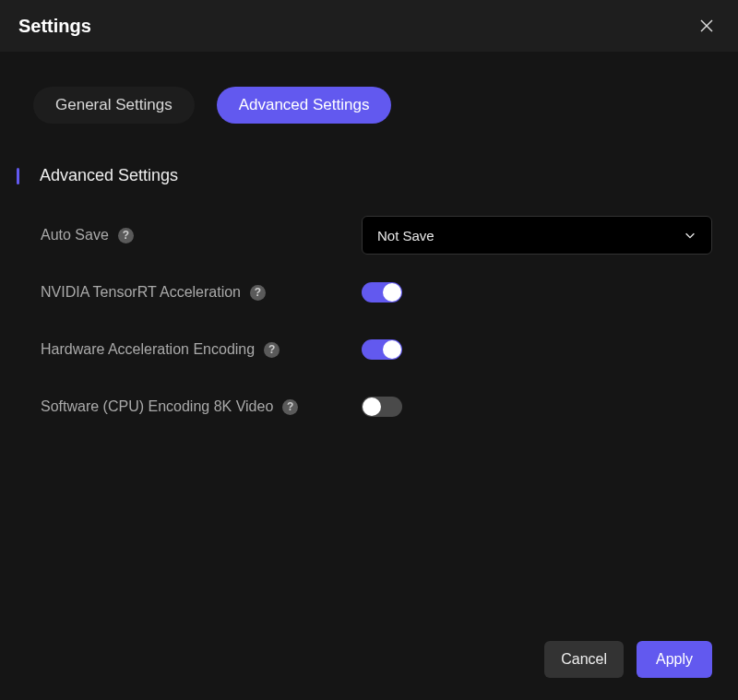 This screenshot has width=738, height=700. Describe the element at coordinates (148, 350) in the screenshot. I see `hwenc-label: Hardware Acceleration Encoding` at that location.